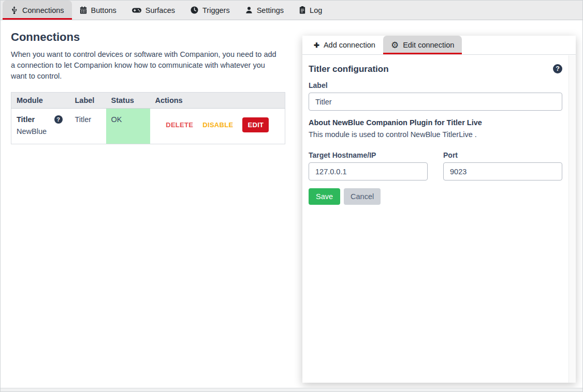  I want to click on label-cell: Titler, so click(88, 126).